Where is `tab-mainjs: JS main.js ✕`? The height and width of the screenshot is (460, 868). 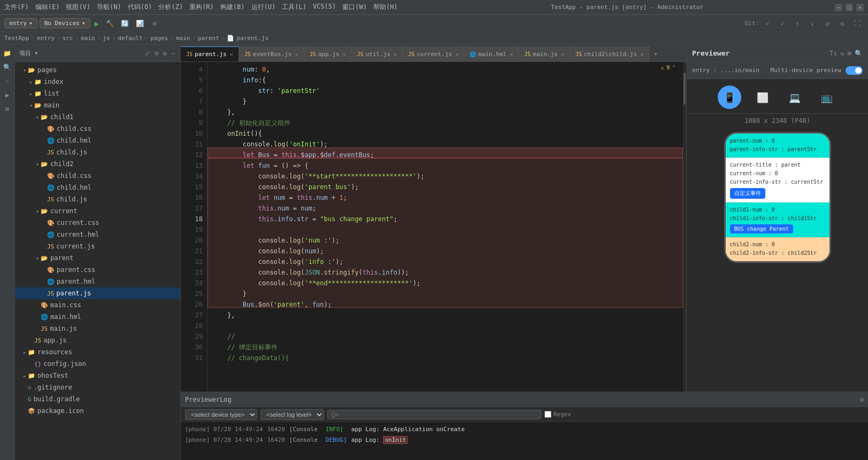 tab-mainjs: JS main.js ✕ is located at coordinates (544, 54).